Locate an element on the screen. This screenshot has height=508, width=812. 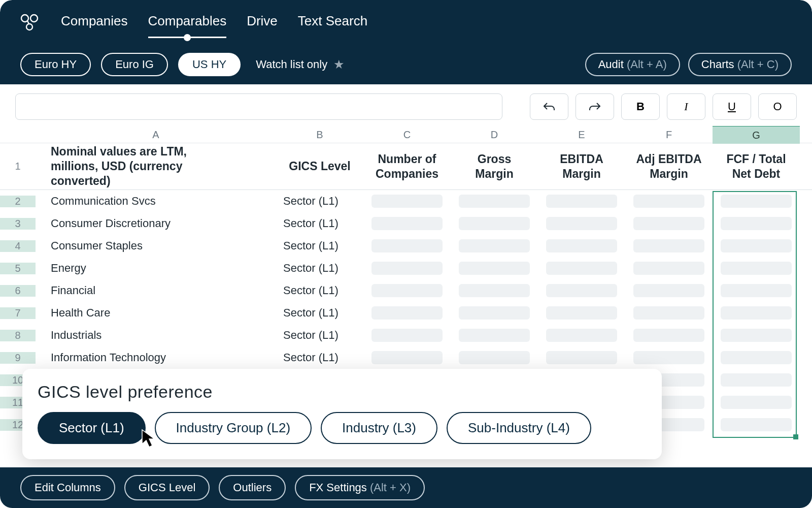
col-b: B is located at coordinates (320, 135).